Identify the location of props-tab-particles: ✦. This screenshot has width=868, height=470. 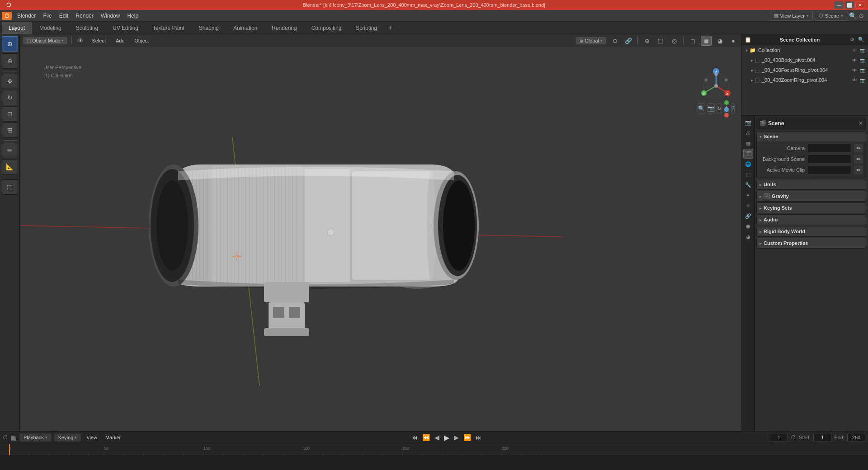
(748, 195).